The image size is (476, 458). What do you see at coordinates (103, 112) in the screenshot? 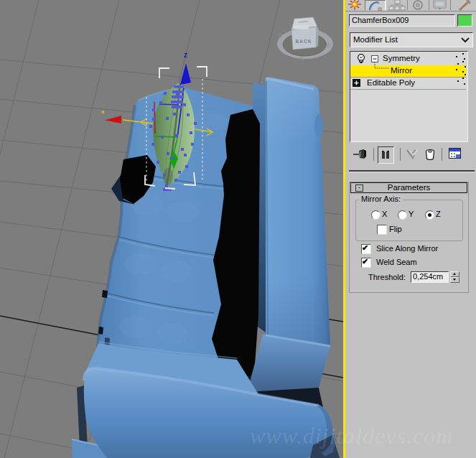
I see `svg-text: x` at bounding box center [103, 112].